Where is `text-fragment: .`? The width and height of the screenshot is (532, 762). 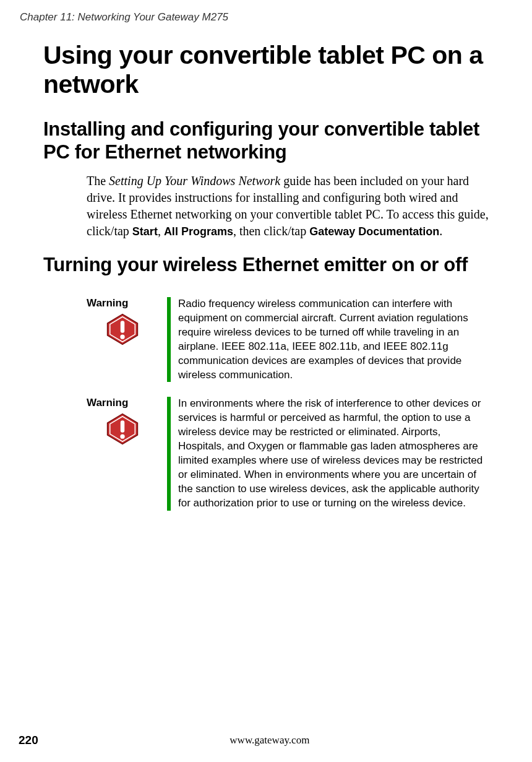
text-fragment: . is located at coordinates (440, 231).